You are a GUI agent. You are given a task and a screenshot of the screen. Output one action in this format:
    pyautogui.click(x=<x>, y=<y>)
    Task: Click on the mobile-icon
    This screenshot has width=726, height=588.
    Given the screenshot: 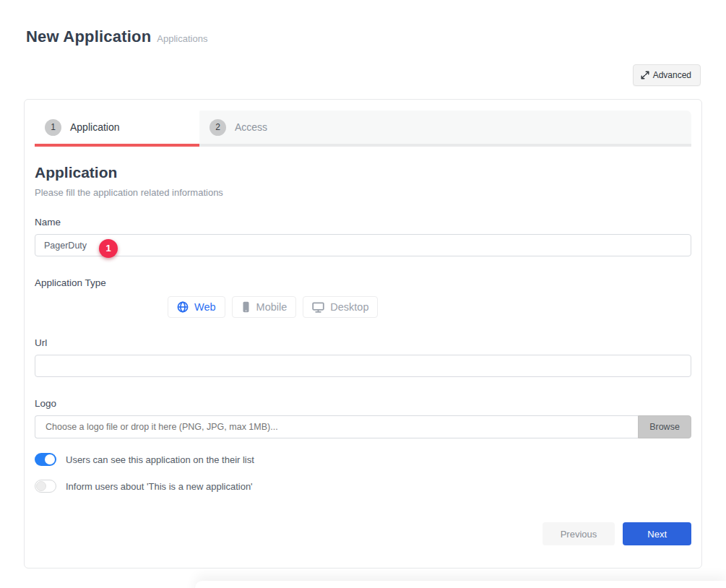 What is the action you would take?
    pyautogui.click(x=246, y=307)
    